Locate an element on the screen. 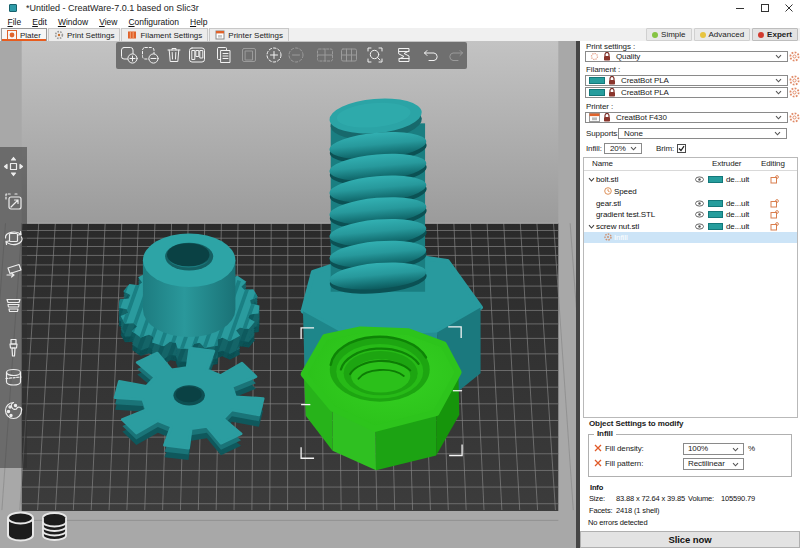  solid-view-icon is located at coordinates (20, 526).